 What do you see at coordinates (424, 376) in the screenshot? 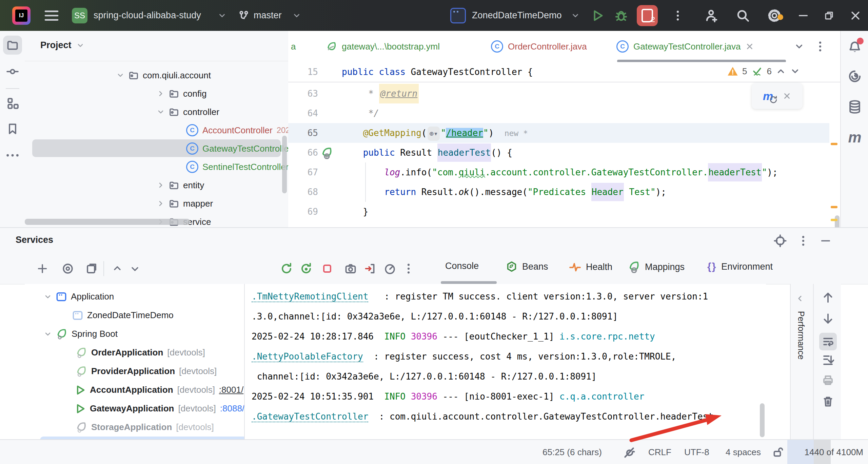
I see `console-line: channel:[id: 0x342a3e6e, L:/127.0.0.1:60…` at bounding box center [424, 376].